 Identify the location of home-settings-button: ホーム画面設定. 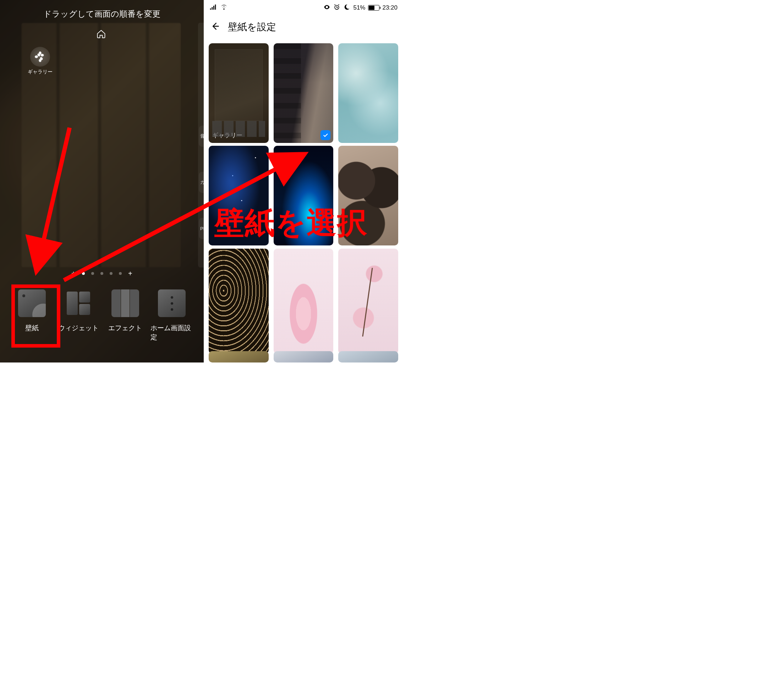
(172, 316).